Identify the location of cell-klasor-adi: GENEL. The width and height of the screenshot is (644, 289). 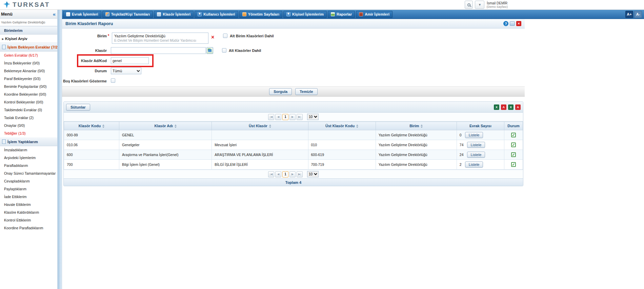
(165, 135).